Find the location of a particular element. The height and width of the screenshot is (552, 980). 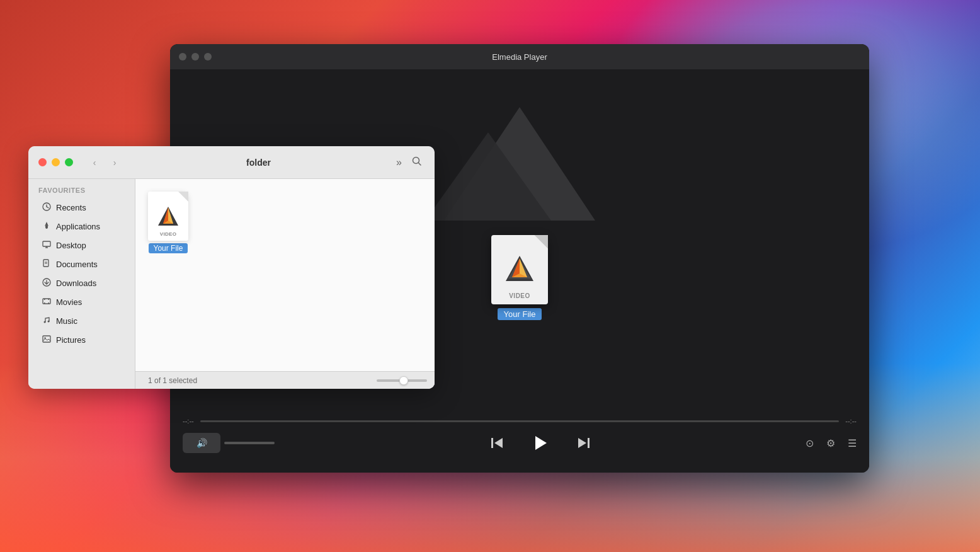

desktop-icon is located at coordinates (47, 246).